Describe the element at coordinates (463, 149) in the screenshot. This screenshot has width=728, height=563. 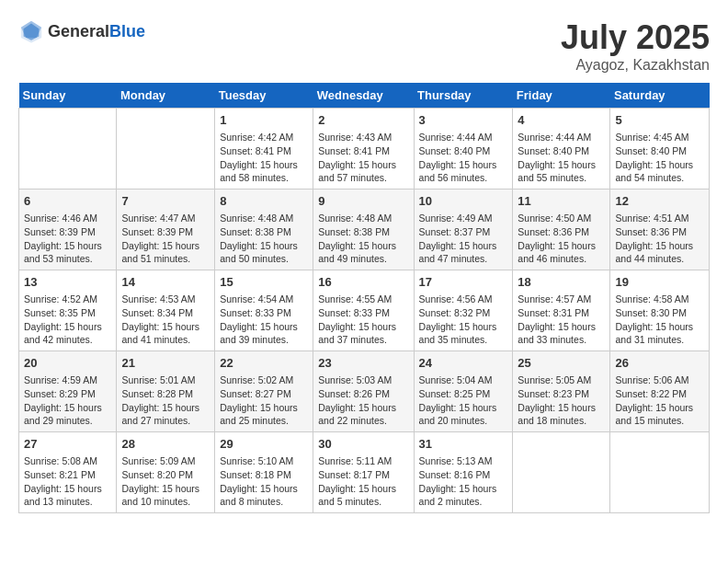
I see `calendar-cell: 3Sunrise: 4:44 AMSunset: 8:40 PMDaylight…` at that location.